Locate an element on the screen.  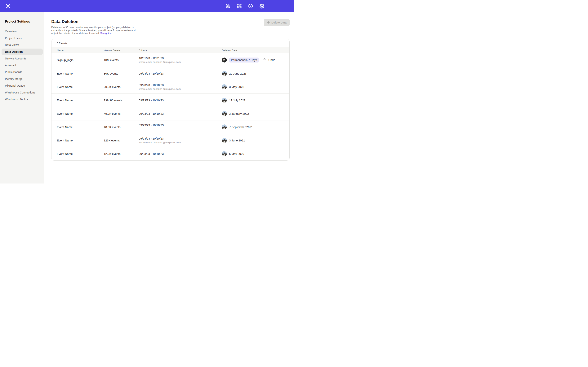
sidebar-item: Data Deletion is located at coordinates (22, 52).